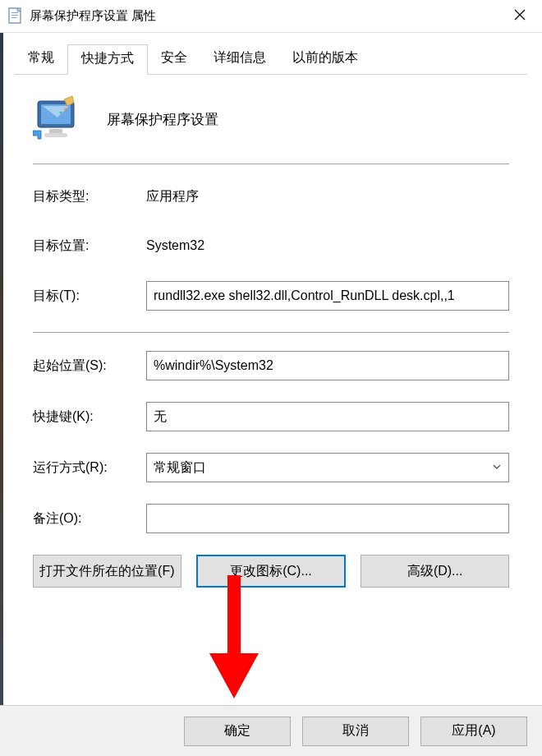 The height and width of the screenshot is (756, 542). What do you see at coordinates (57, 119) in the screenshot?
I see `monitor-icon` at bounding box center [57, 119].